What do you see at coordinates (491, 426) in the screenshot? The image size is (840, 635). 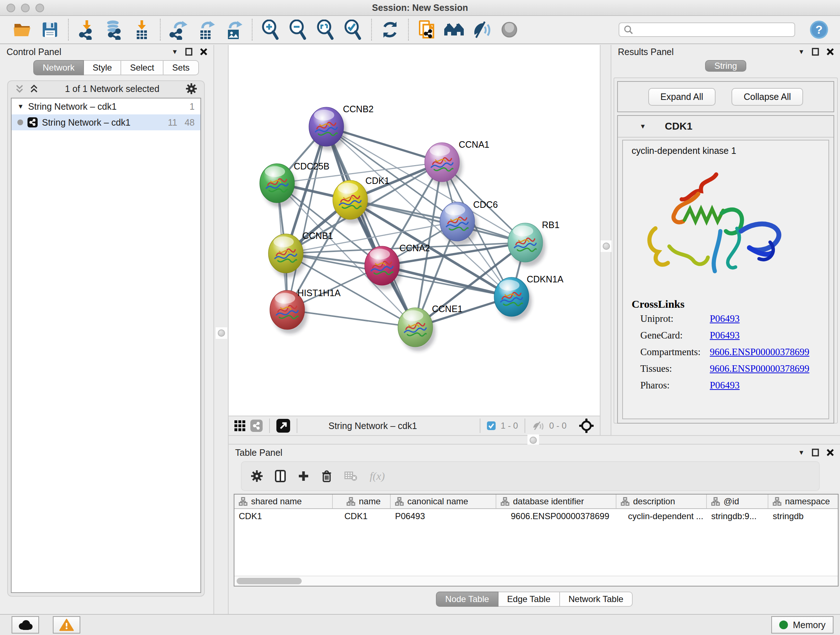 I see `selected-nodes-checkbox-icon` at bounding box center [491, 426].